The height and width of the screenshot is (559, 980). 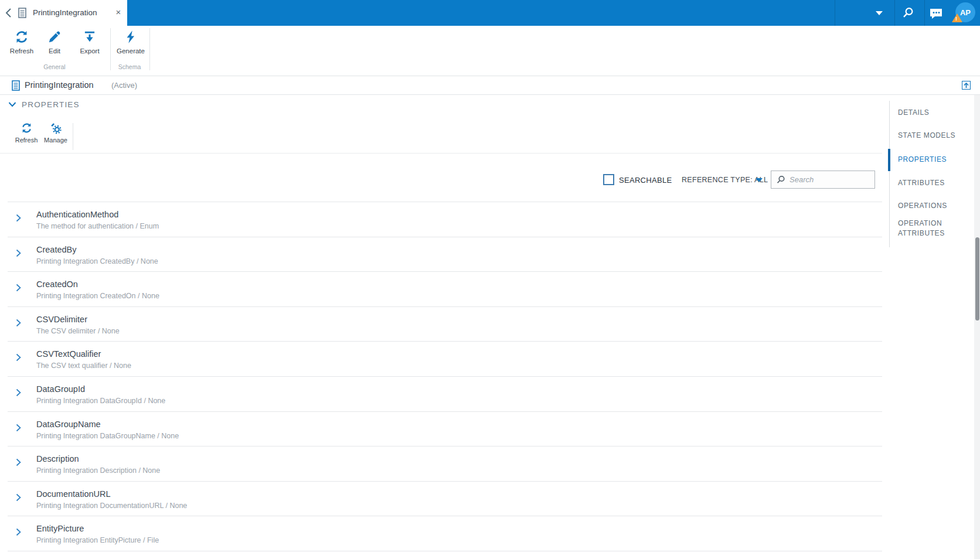 What do you see at coordinates (445, 534) in the screenshot?
I see `property-row: EntityPicture Printing Integration Entit…` at bounding box center [445, 534].